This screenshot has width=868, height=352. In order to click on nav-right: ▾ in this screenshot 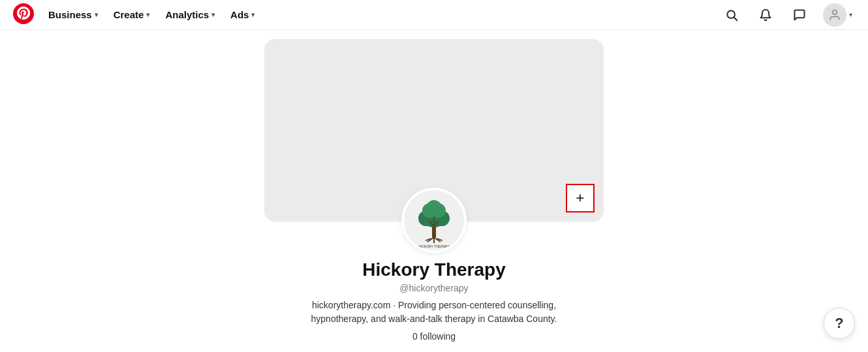, I will do `click(787, 15)`.